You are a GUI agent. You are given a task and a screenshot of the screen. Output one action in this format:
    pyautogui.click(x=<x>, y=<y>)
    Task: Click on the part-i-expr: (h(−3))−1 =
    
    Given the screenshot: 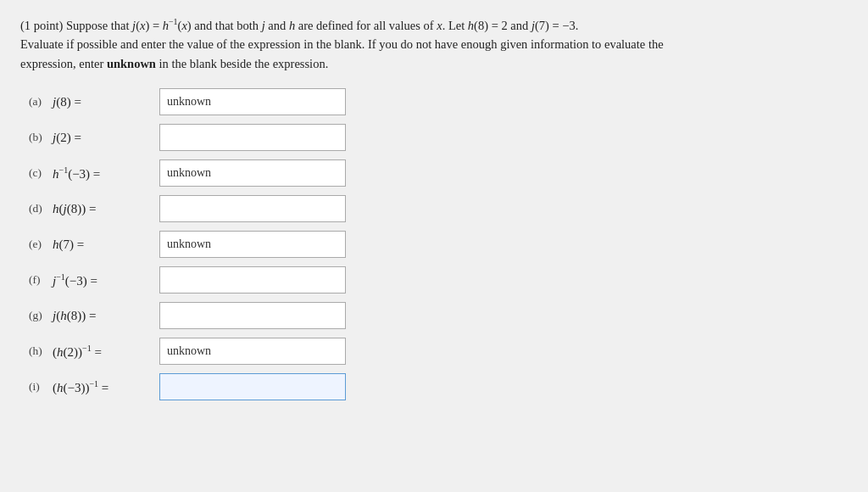 What is the action you would take?
    pyautogui.click(x=103, y=387)
    